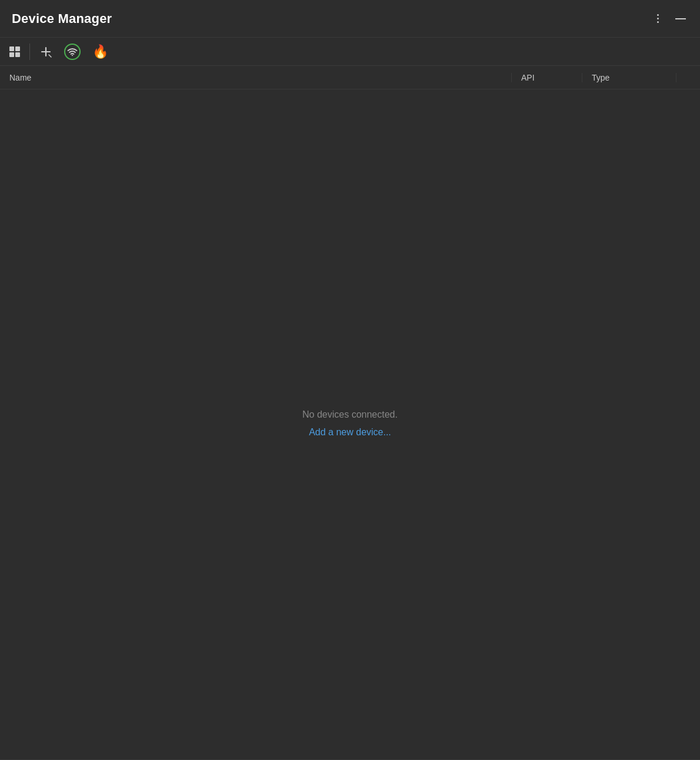 The height and width of the screenshot is (760, 700). I want to click on column-type-header: Type, so click(629, 78).